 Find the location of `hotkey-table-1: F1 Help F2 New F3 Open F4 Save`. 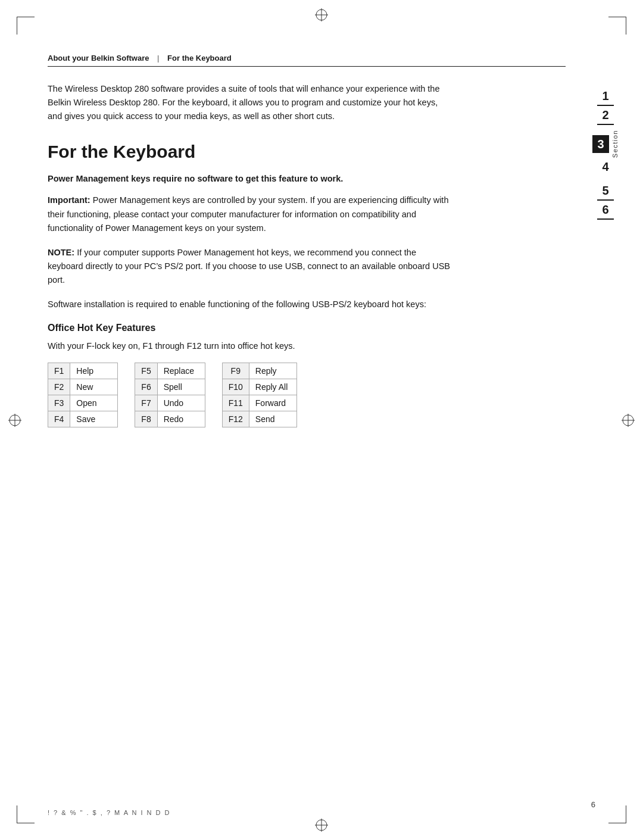

hotkey-table-1: F1 Help F2 New F3 Open F4 Save is located at coordinates (83, 395).